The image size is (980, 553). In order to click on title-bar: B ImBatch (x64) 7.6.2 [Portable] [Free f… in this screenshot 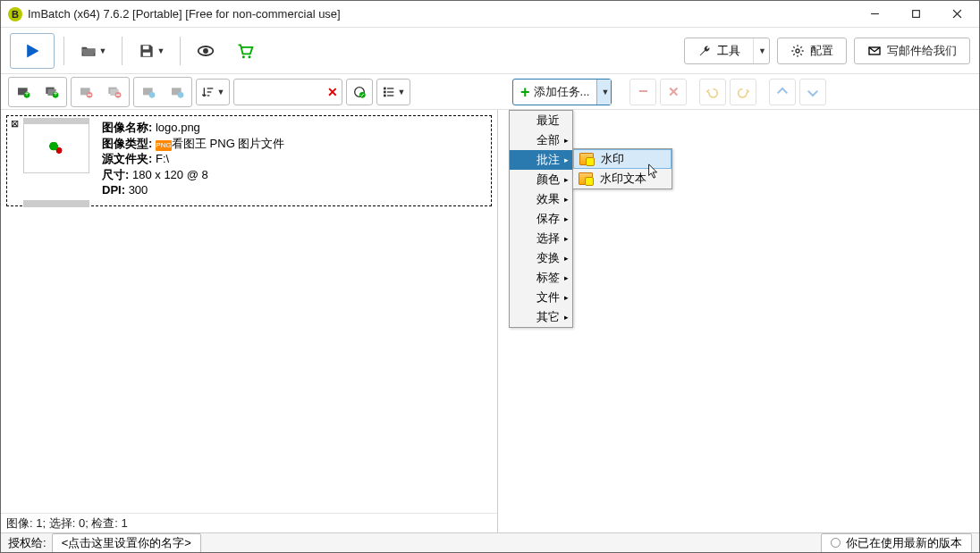, I will do `click(490, 14)`.